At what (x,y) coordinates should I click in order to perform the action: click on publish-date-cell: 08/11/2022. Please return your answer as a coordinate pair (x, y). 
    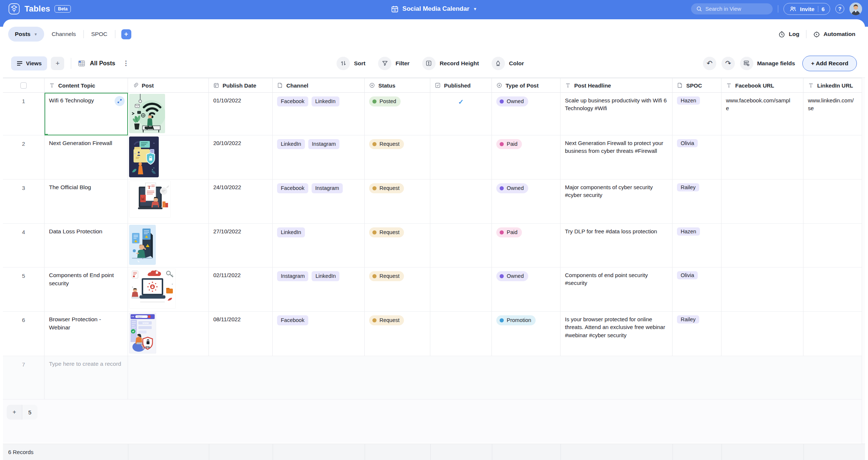
    Looking at the image, I should click on (241, 334).